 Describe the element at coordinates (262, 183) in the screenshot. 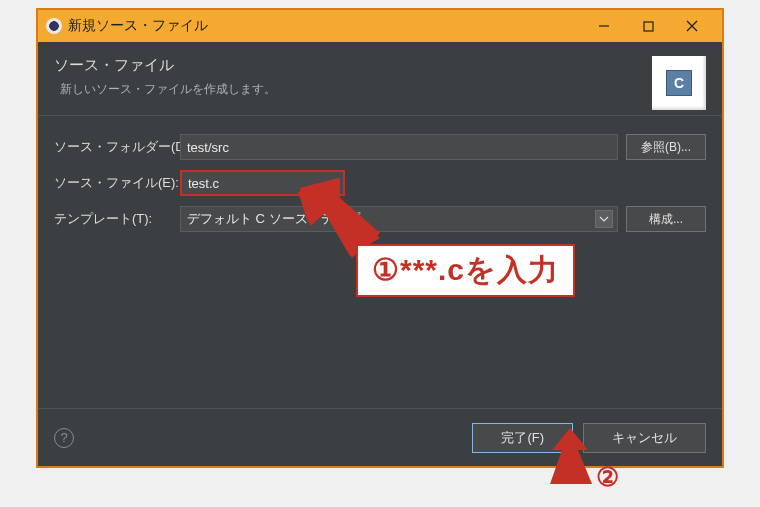

I see `source-file-input` at that location.